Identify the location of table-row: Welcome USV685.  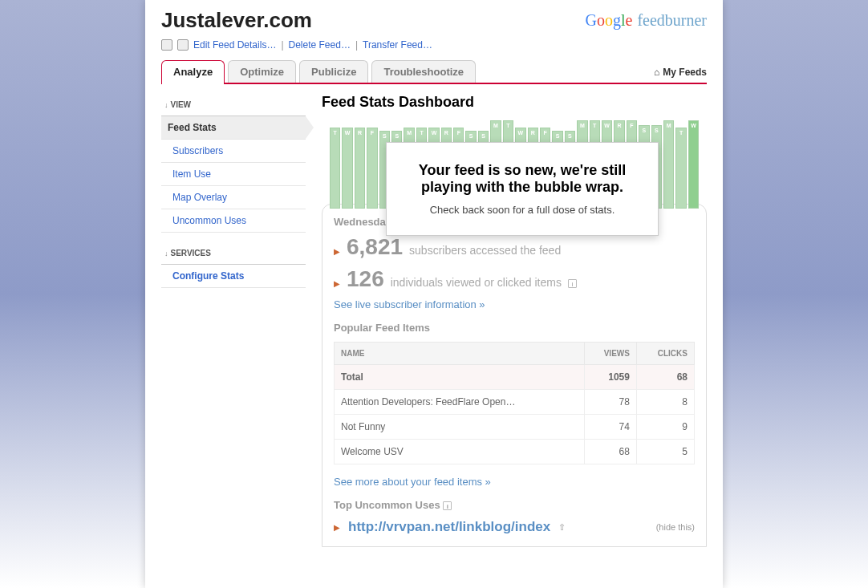
(515, 452).